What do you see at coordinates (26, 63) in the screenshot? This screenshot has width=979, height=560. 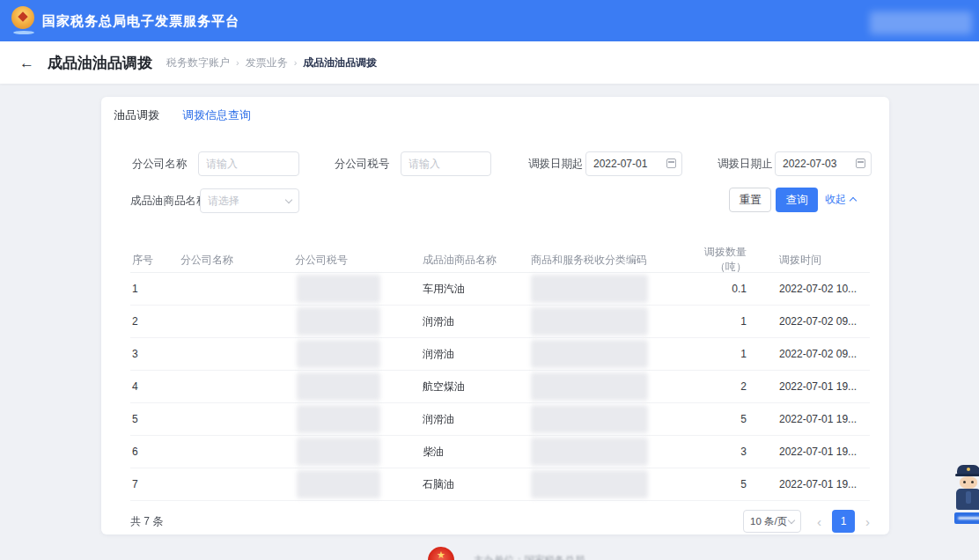 I see `back-arrow-icon: ←` at bounding box center [26, 63].